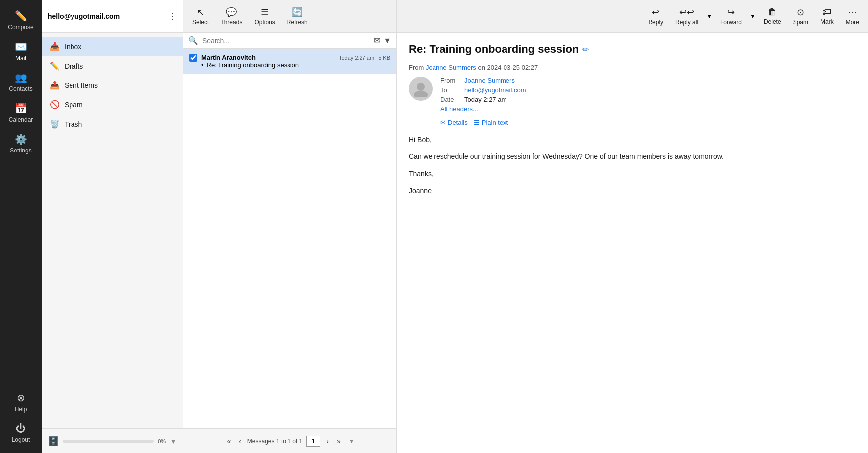 This screenshot has height=453, width=868. I want to click on body-greeting: Hi Bob,, so click(633, 140).